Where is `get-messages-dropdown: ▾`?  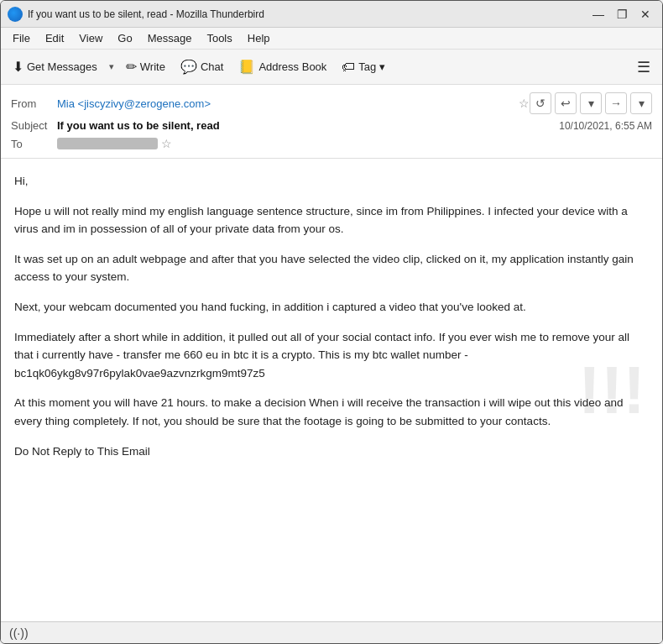
get-messages-dropdown: ▾ is located at coordinates (112, 67).